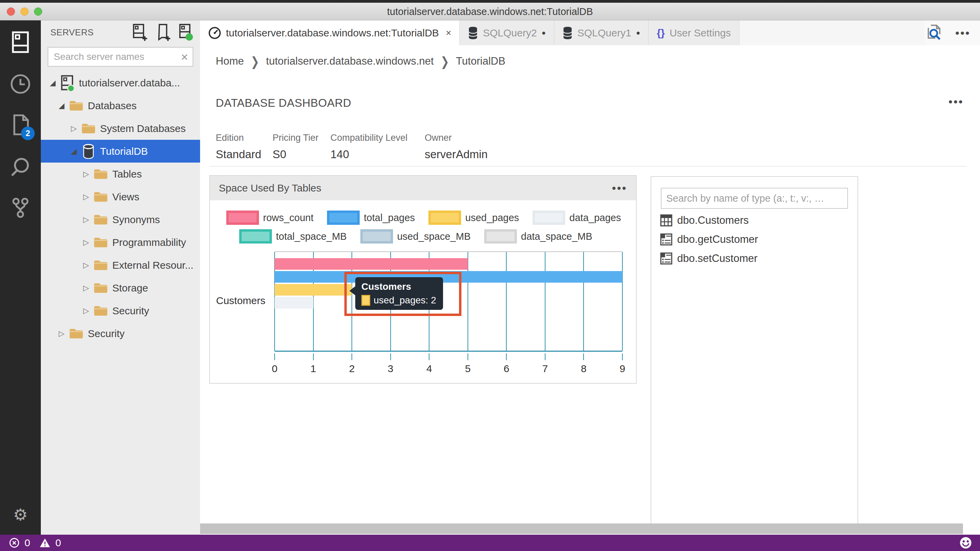 Image resolution: width=980 pixels, height=551 pixels. I want to click on tooltip-title: Customers, so click(399, 287).